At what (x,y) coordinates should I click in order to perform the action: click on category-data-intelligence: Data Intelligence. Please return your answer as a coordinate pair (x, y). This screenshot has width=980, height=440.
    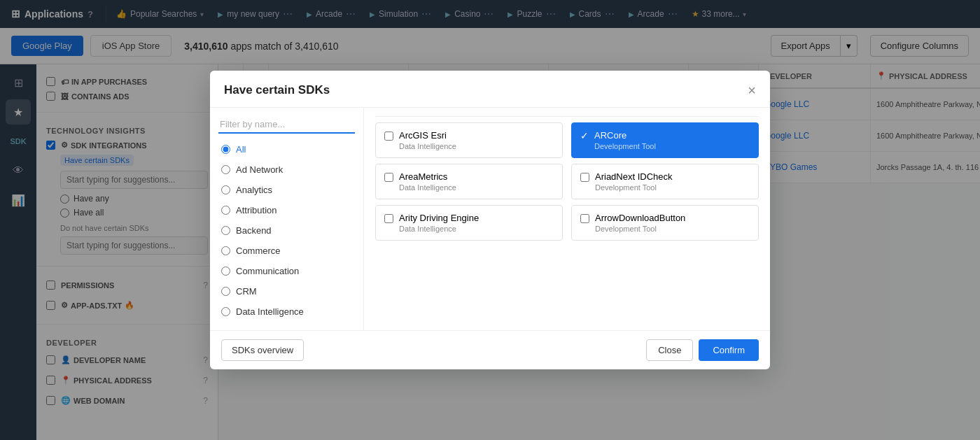
    Looking at the image, I should click on (287, 312).